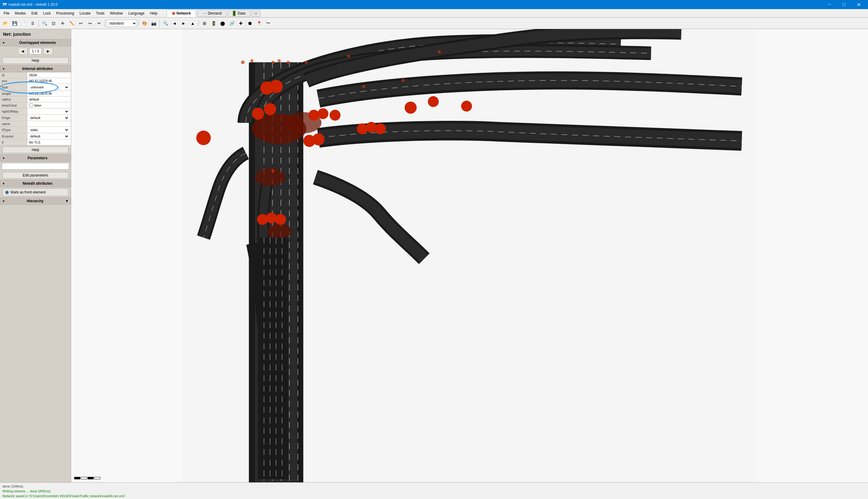 The image size is (868, 499). I want to click on demand-icon: →, so click(204, 13).